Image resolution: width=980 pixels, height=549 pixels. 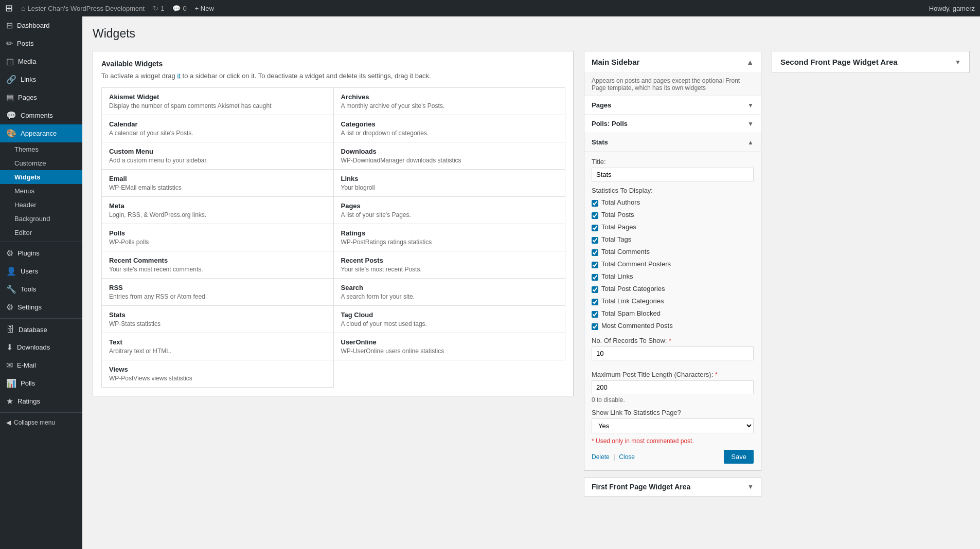 I want to click on sidebar-item-downloads: ⬇ Downloads, so click(x=41, y=347).